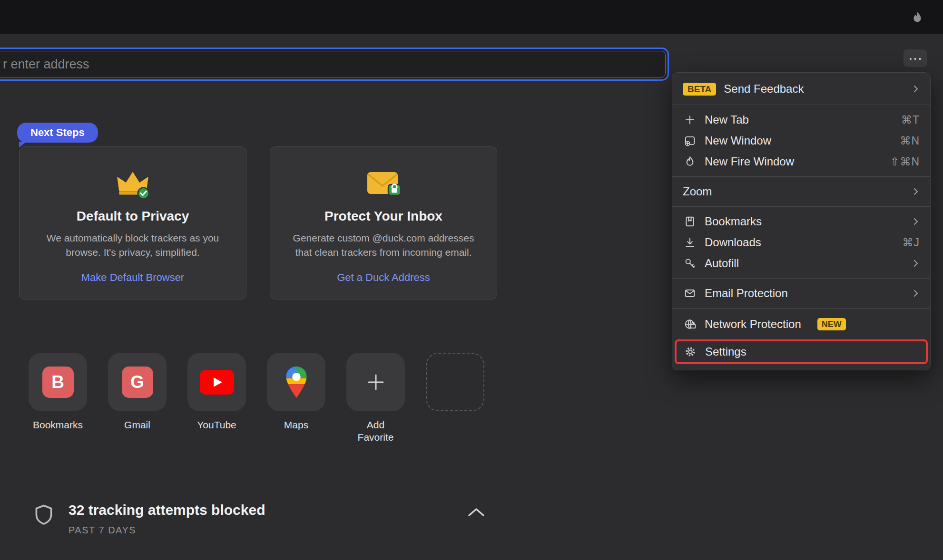 The width and height of the screenshot is (943, 560). What do you see at coordinates (917, 18) in the screenshot?
I see `fire-button` at bounding box center [917, 18].